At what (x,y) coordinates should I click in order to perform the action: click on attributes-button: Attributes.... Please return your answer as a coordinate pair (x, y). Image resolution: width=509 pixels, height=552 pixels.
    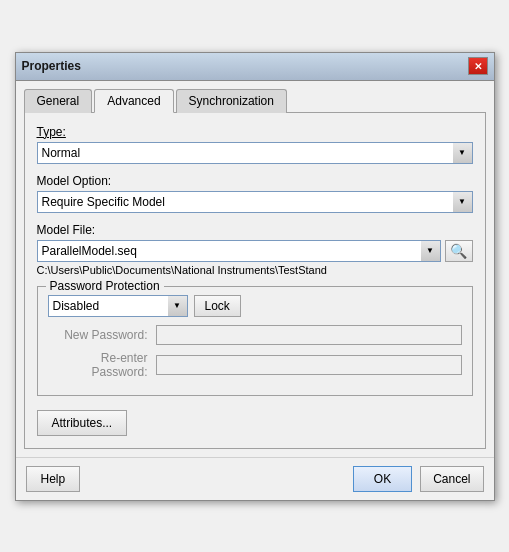
    Looking at the image, I should click on (82, 423).